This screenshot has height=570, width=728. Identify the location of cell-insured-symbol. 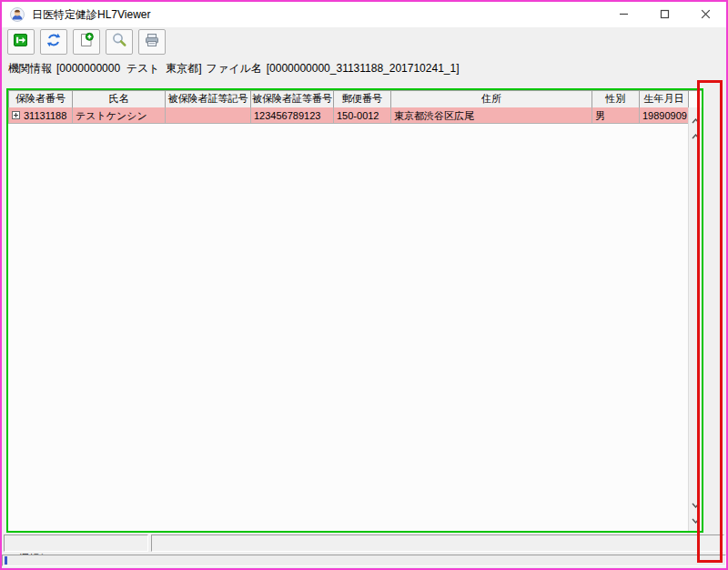
(208, 116).